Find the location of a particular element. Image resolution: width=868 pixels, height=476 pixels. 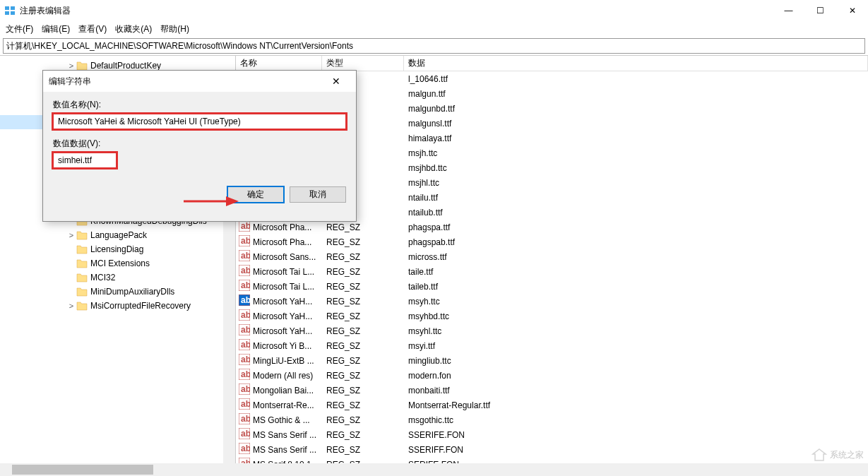

cell-data: msjh.ttc is located at coordinates (636, 153).